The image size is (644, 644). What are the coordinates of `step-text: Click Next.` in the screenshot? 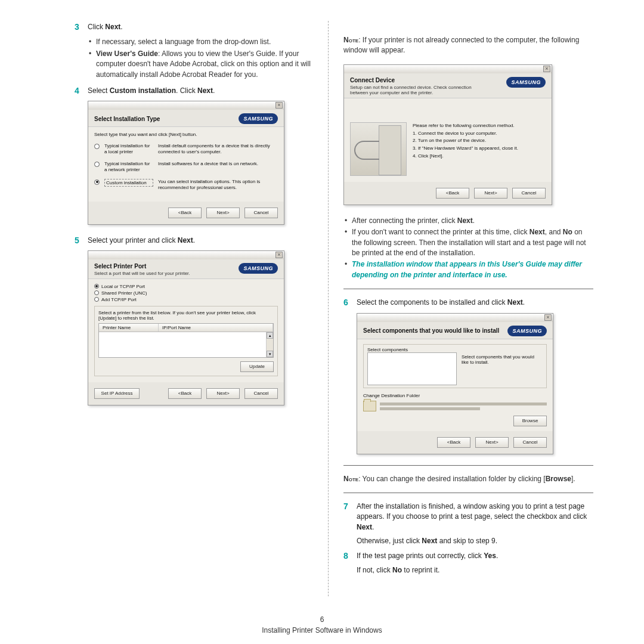 It's located at (200, 27).